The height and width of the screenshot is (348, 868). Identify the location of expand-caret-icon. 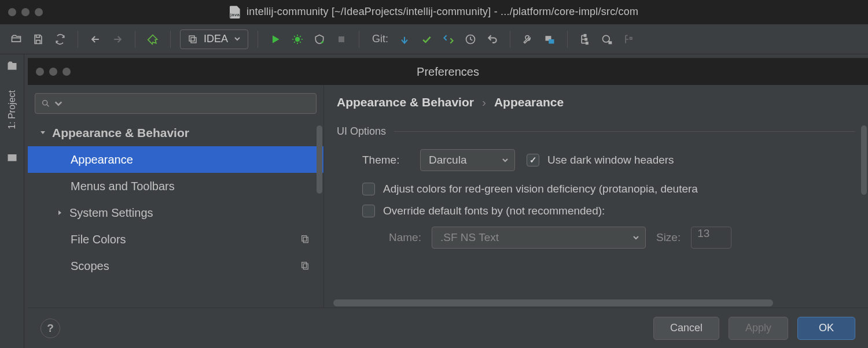
(60, 213).